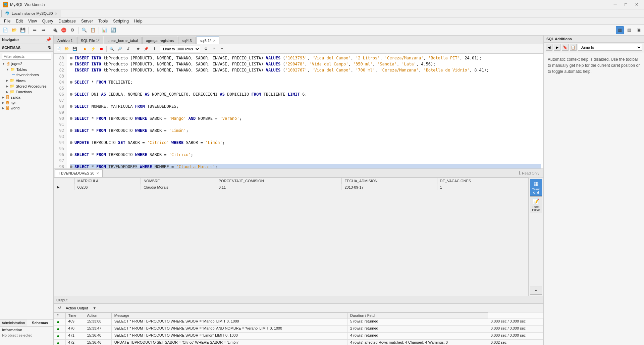 This screenshot has width=644, height=345. Describe the element at coordinates (98, 173) in the screenshot. I see `result-tab-close: ✕` at that location.